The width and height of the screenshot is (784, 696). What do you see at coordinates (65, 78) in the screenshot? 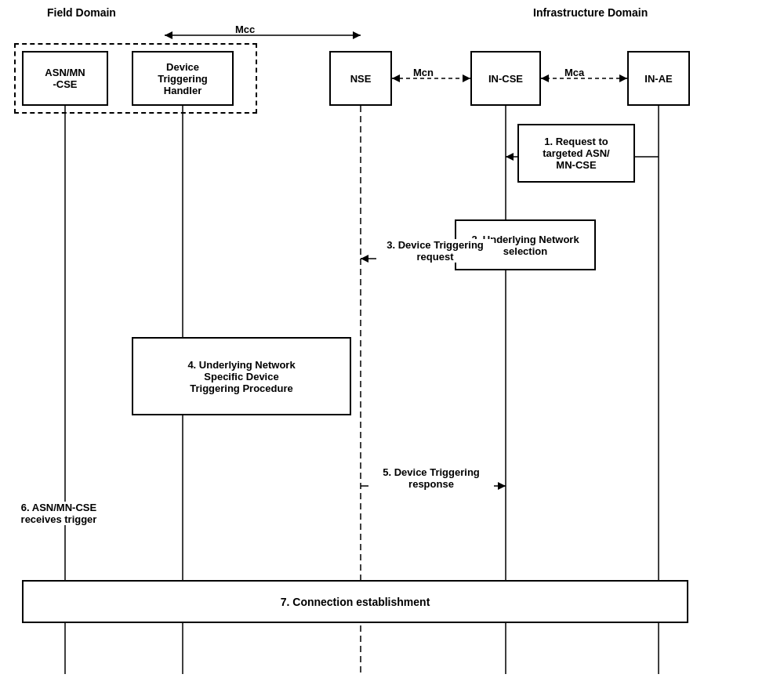
I see `asn-mn-cse-box: ASN/MN -CSE` at bounding box center [65, 78].